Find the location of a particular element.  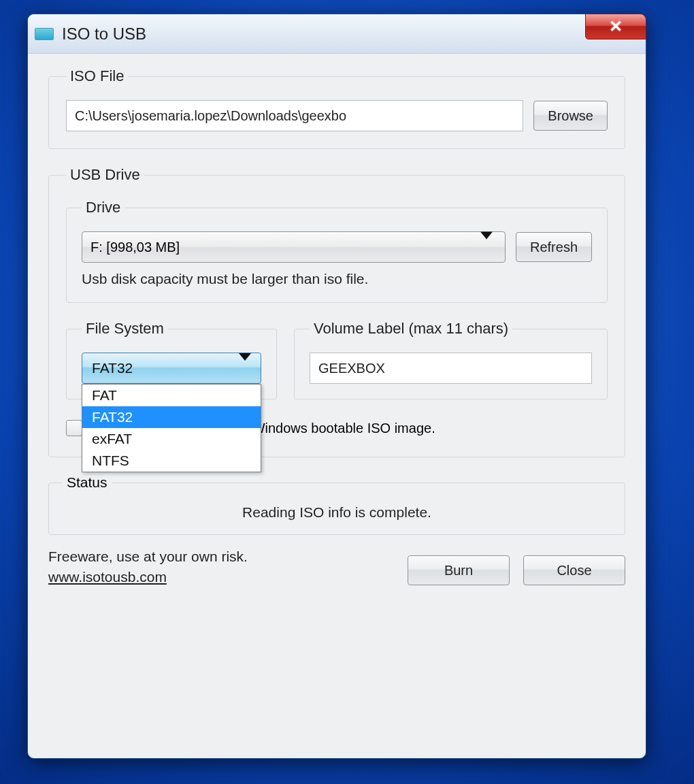

risk-text: Freeware, use at your own risk. is located at coordinates (148, 557).